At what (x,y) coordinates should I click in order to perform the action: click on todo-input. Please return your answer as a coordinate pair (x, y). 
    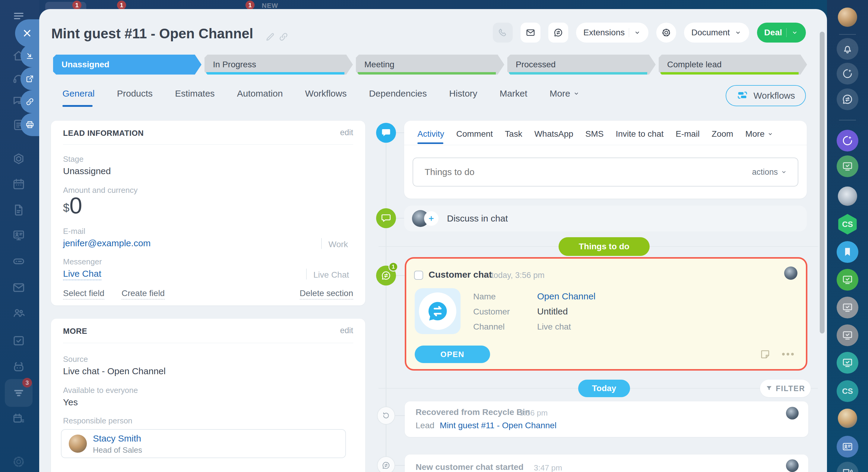
    Looking at the image, I should click on (582, 172).